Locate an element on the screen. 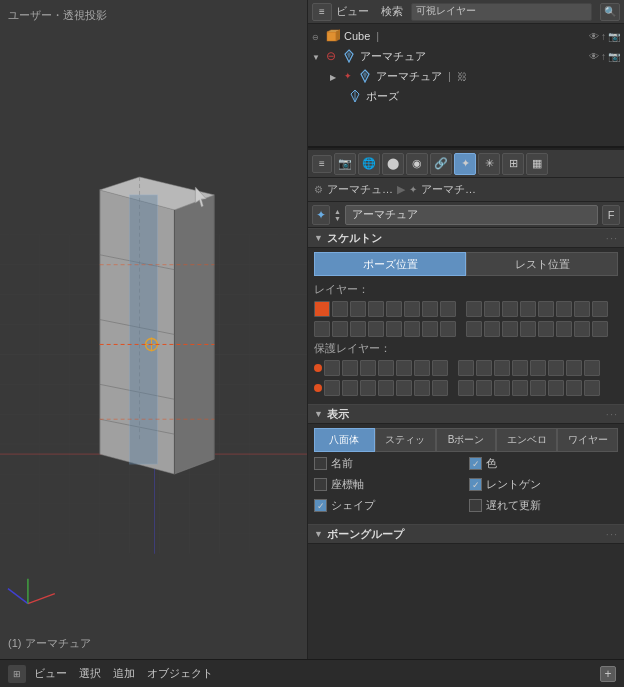 The image size is (624, 687). pointer-icon: ↑ is located at coordinates (604, 36).